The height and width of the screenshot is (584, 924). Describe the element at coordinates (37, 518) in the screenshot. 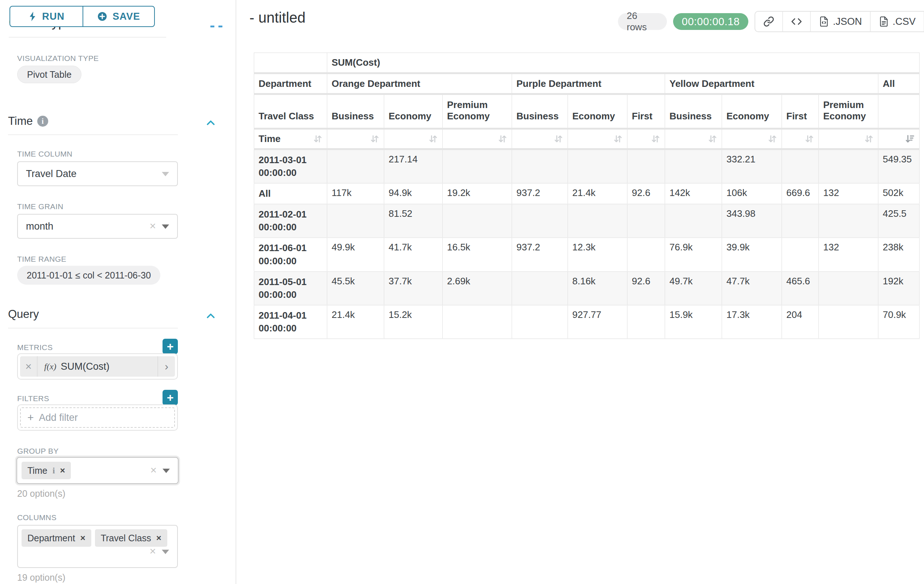

I see `columns-label: COLUMNS` at that location.